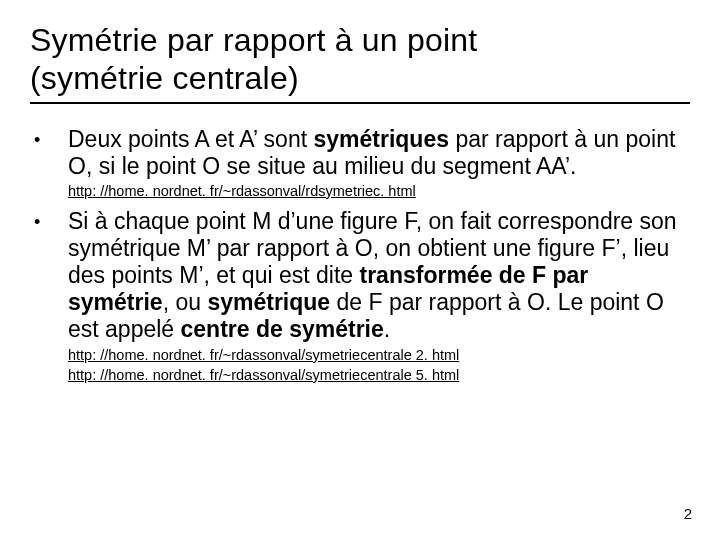 Image resolution: width=720 pixels, height=540 pixels. I want to click on text-run: ., so click(387, 329).